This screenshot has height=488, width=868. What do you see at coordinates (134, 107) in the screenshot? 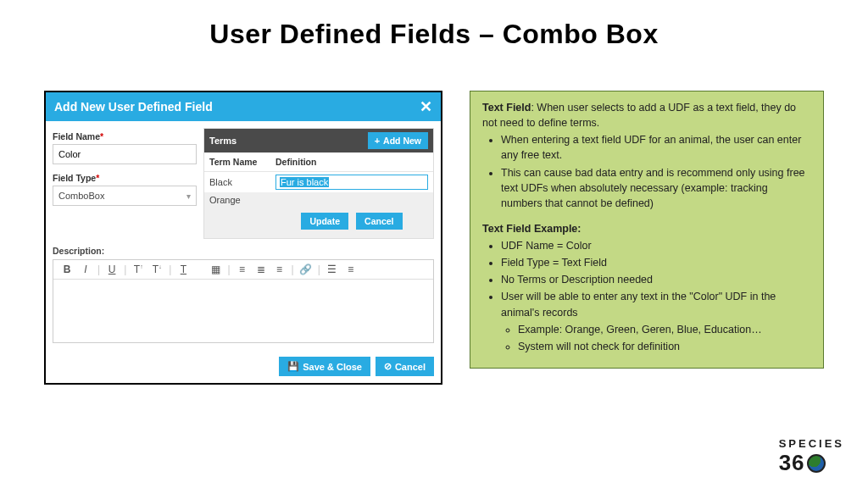
I see `modal-title: Add New User Defined Field` at bounding box center [134, 107].